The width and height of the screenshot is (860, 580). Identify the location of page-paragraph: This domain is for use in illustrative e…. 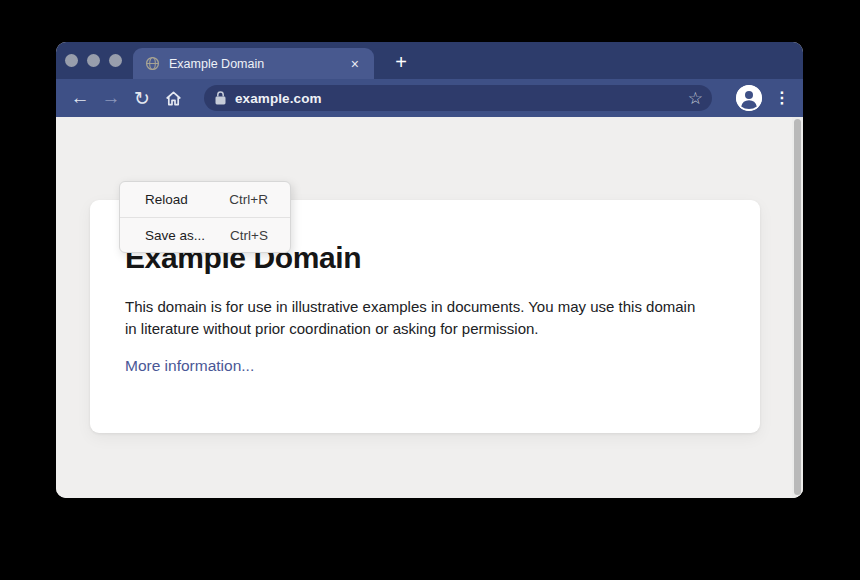
(418, 318).